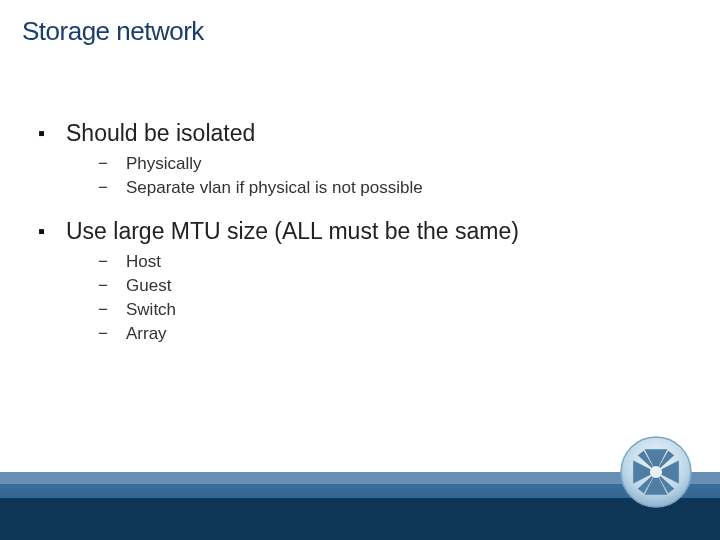  Describe the element at coordinates (274, 188) in the screenshot. I see `sub-bullet-text: Separate vlan if physical is not possibl…` at that location.